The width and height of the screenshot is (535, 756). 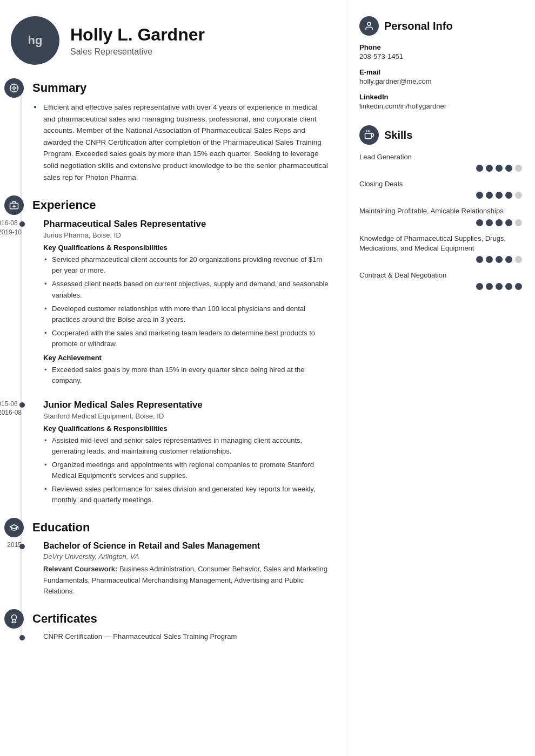 What do you see at coordinates (441, 280) in the screenshot?
I see `skill-row-4: Contract & Deal Negotiation` at bounding box center [441, 280].